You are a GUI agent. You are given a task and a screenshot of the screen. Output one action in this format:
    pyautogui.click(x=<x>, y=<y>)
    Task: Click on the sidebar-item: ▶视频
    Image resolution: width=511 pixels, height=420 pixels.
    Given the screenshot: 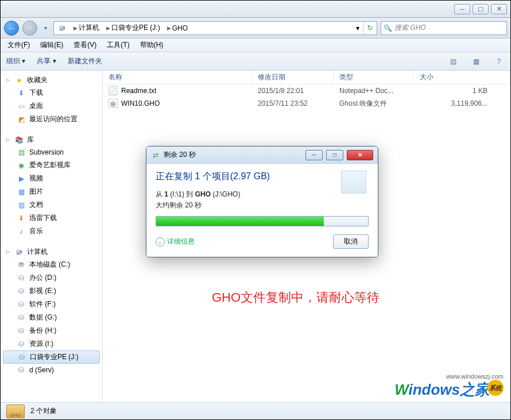 What is the action you would take?
    pyautogui.click(x=52, y=178)
    